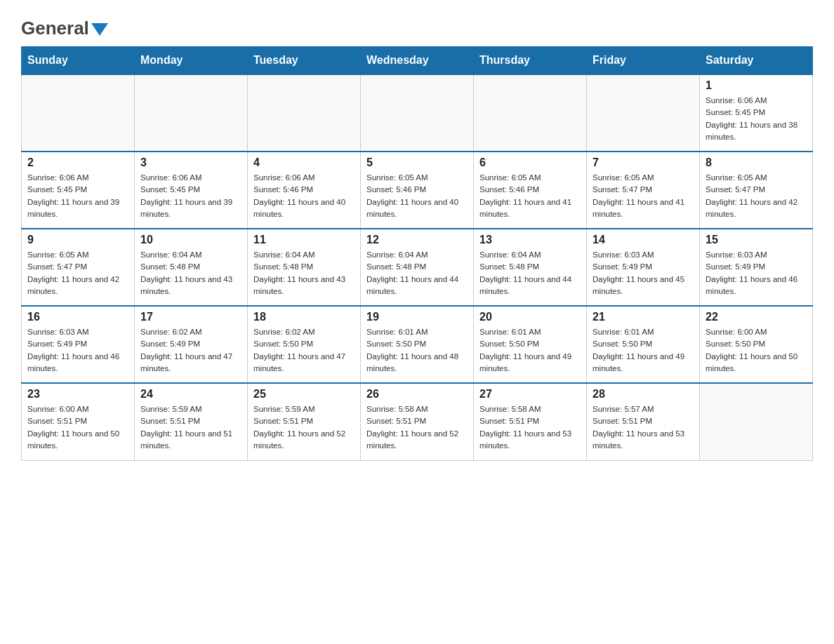 This screenshot has width=834, height=644. What do you see at coordinates (417, 267) in the screenshot?
I see `calendar-cell: 12Sunrise: 6:04 AM Sunset: 5:48 PM Dayli…` at bounding box center [417, 267].